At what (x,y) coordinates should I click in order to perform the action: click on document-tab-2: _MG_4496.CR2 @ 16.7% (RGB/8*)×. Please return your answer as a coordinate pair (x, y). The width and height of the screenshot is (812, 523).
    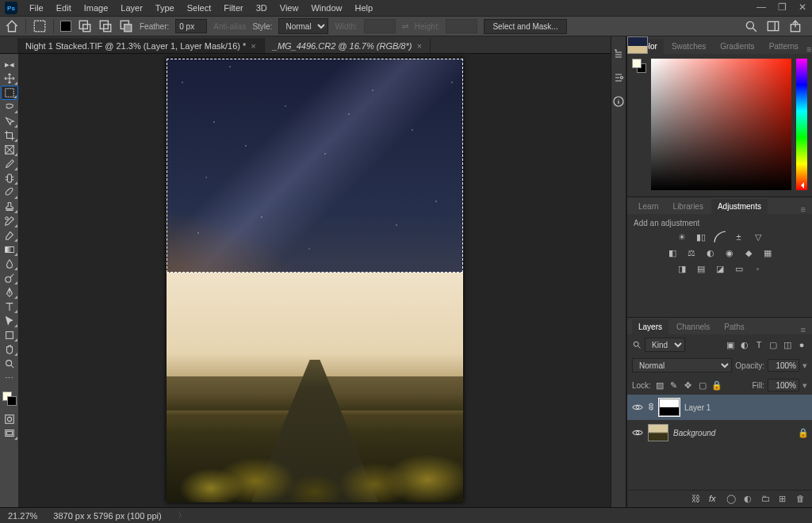
    Looking at the image, I should click on (347, 46).